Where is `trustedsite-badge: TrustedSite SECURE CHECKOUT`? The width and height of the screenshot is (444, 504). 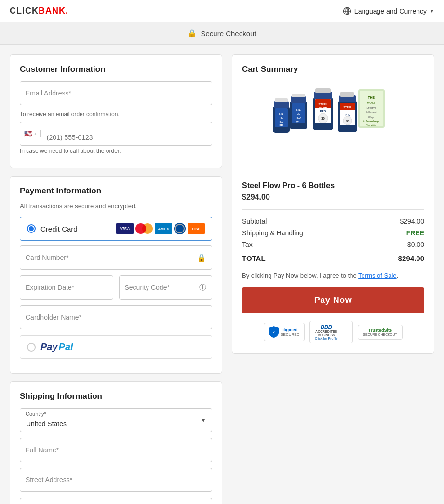
trustedsite-badge: TrustedSite SECURE CHECKOUT is located at coordinates (380, 332).